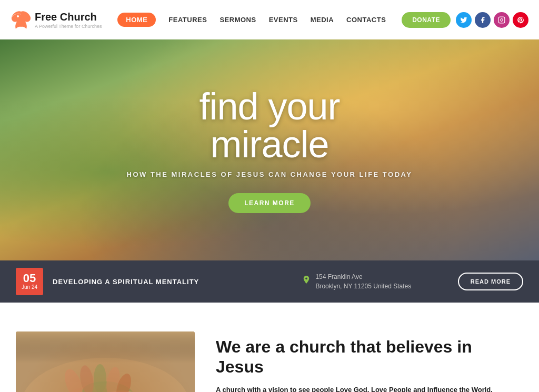 This screenshot has height=392, width=539. What do you see at coordinates (464, 20) in the screenshot?
I see `twitter-icon` at bounding box center [464, 20].